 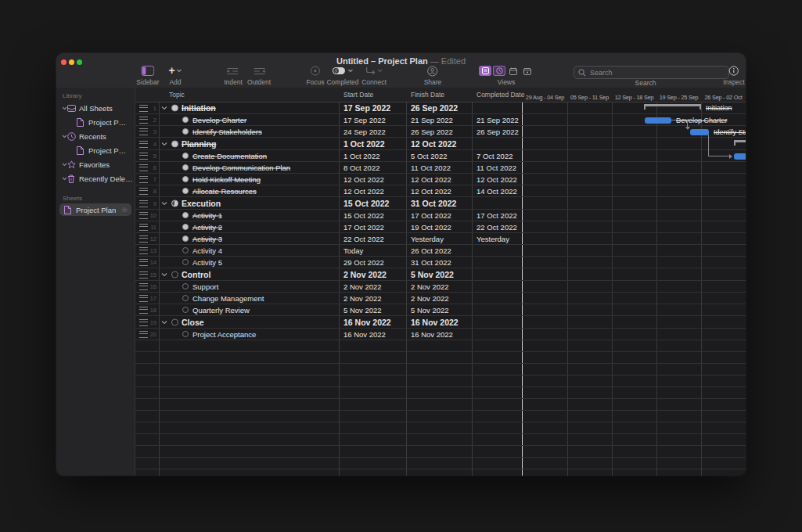 What do you see at coordinates (656, 73) in the screenshot?
I see `search-input` at bounding box center [656, 73].